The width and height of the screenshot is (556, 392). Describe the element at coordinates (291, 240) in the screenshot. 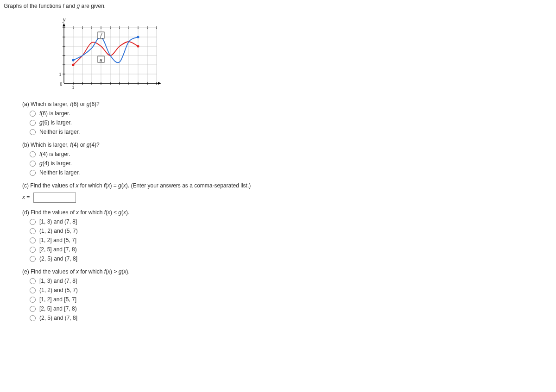

I see `qd-option-3: [0, 1] and [2, 3]` at that location.